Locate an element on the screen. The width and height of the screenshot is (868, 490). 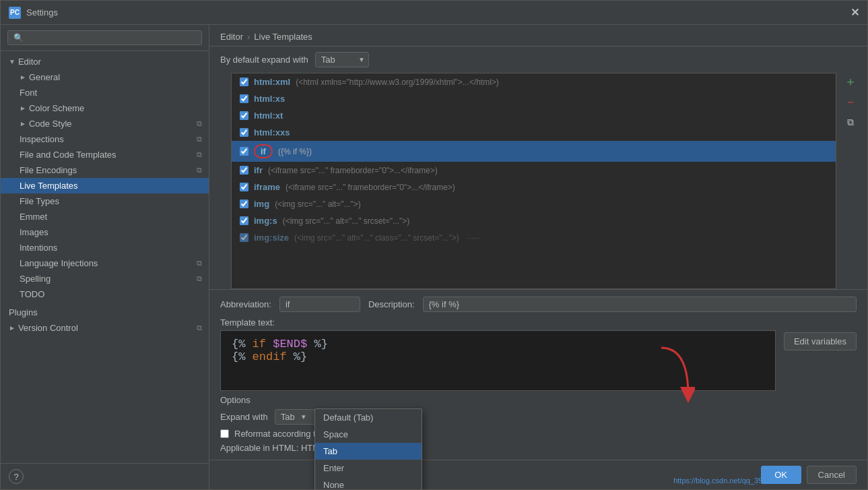
panel-toolbar: By default expand with Tab ▼ is located at coordinates (539, 59).